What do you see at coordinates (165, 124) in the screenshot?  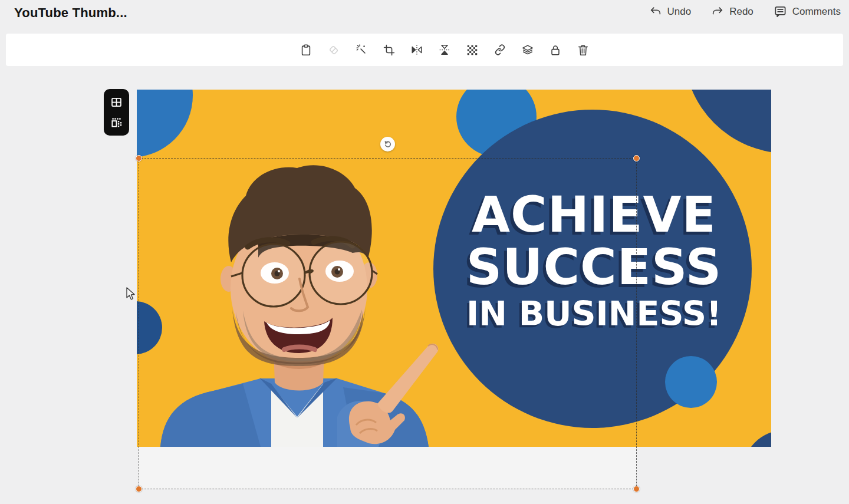 I see `circle-top-left` at bounding box center [165, 124].